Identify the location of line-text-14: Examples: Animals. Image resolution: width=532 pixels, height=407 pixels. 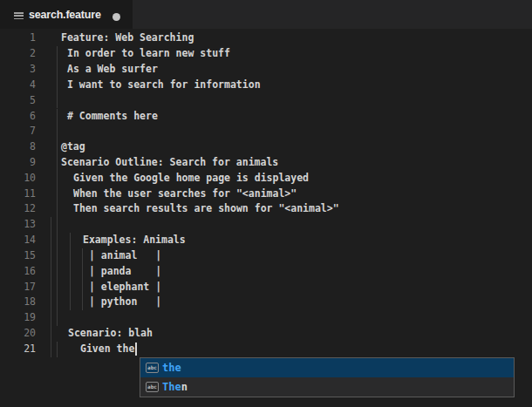
(134, 241).